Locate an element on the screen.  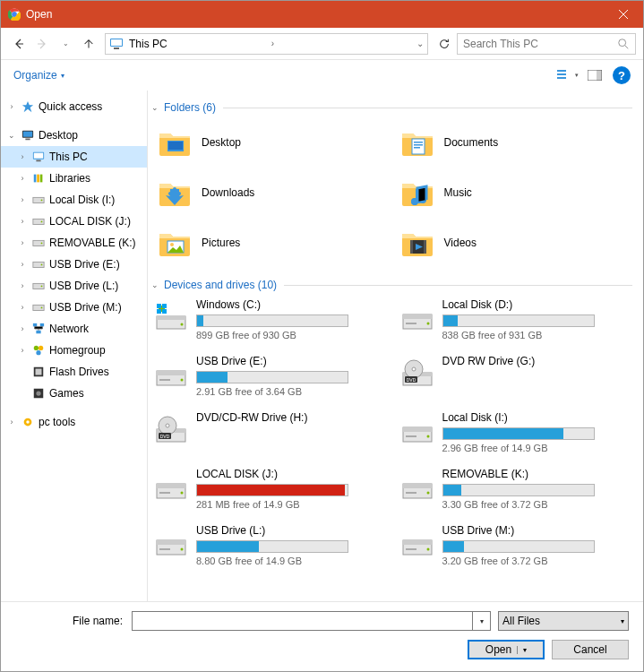
folder-downloads: Downloads is located at coordinates (270, 193).